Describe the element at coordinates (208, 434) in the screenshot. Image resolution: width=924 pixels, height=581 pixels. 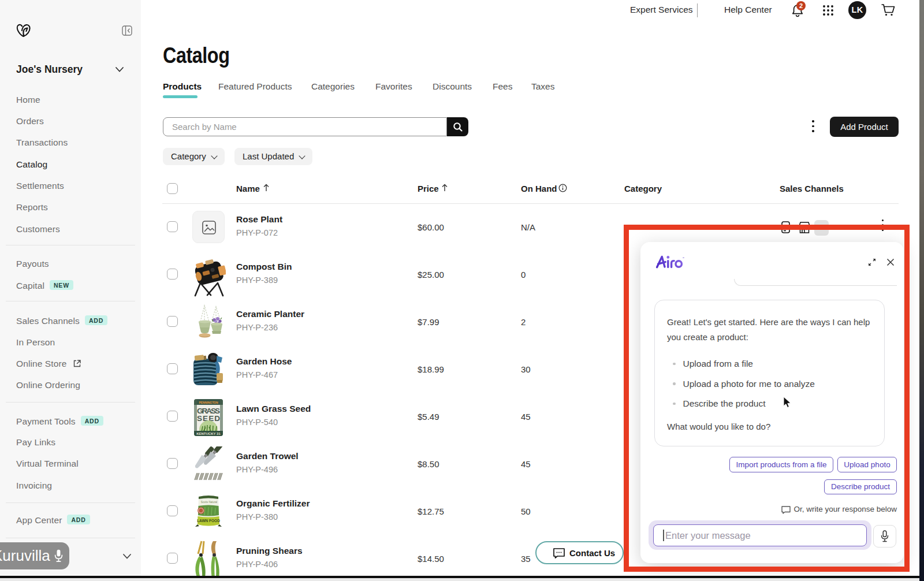
I see `svg-text: KENTUCKY 31` at that location.